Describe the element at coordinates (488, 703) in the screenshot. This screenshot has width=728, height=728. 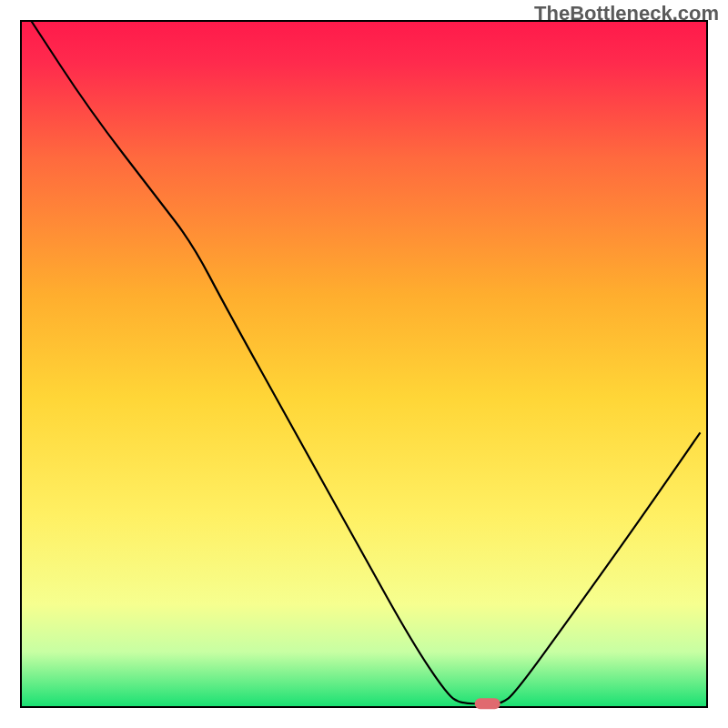
I see `optimal-marker` at that location.